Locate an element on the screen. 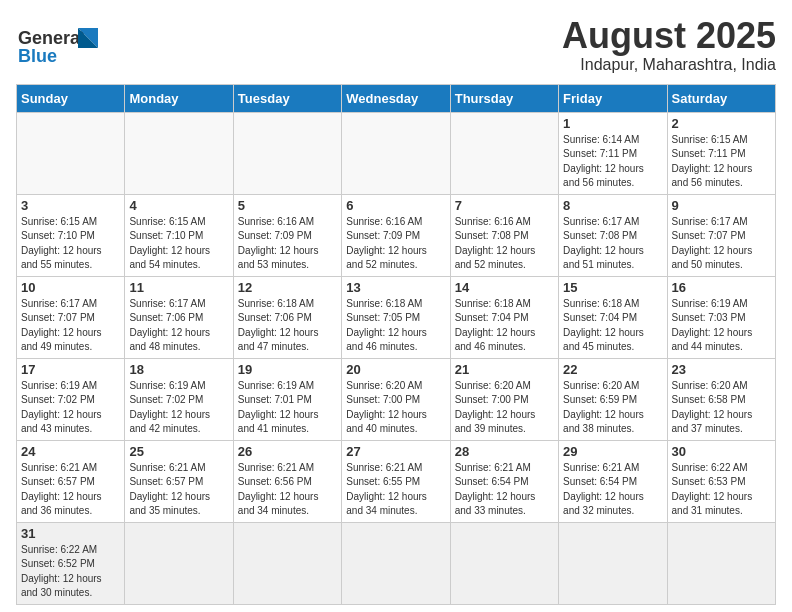 The height and width of the screenshot is (612, 792). calendar-cell: 3Sunrise: 6:15 AM Sunset: 7:10 PM Daylig… is located at coordinates (71, 235).